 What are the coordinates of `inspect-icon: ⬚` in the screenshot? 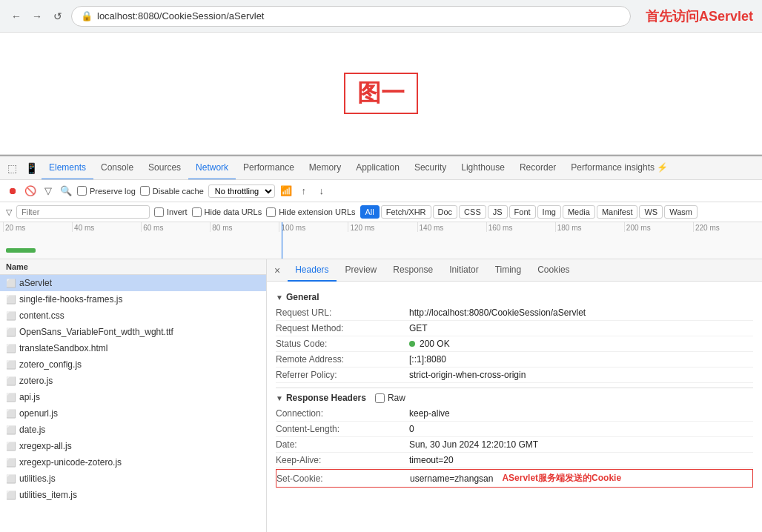 It's located at (12, 168).